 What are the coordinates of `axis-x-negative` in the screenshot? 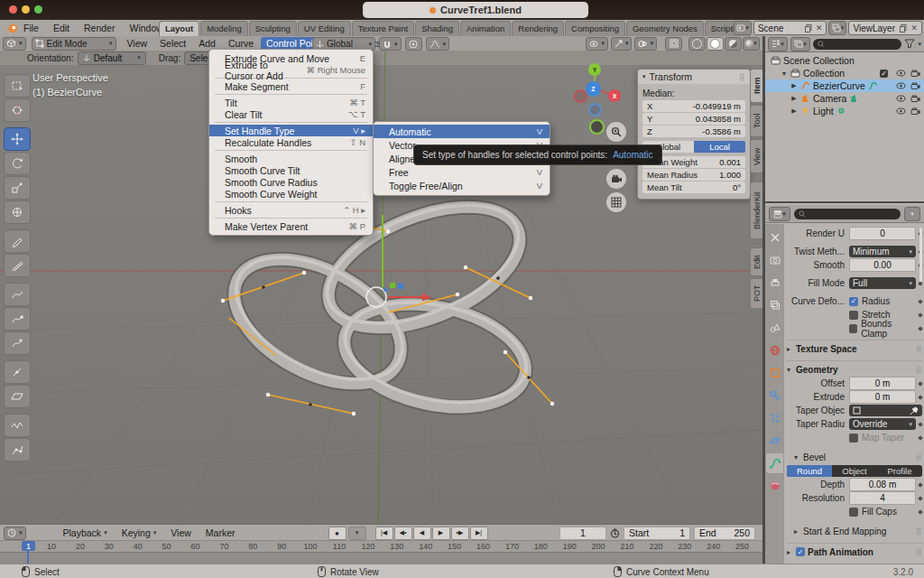 It's located at (581, 96).